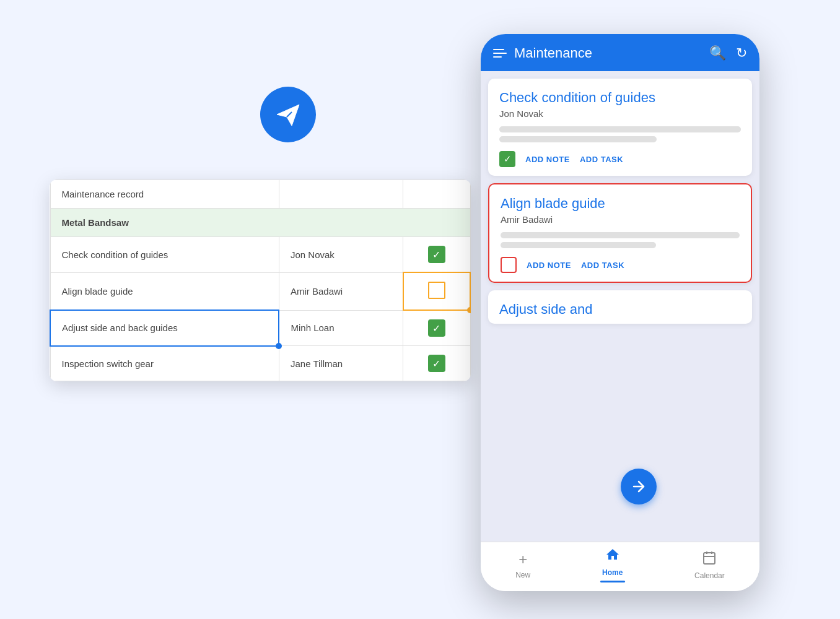  I want to click on task-card-2: Align blade guide Amir Badawi ADD NOTE A…, so click(620, 233).